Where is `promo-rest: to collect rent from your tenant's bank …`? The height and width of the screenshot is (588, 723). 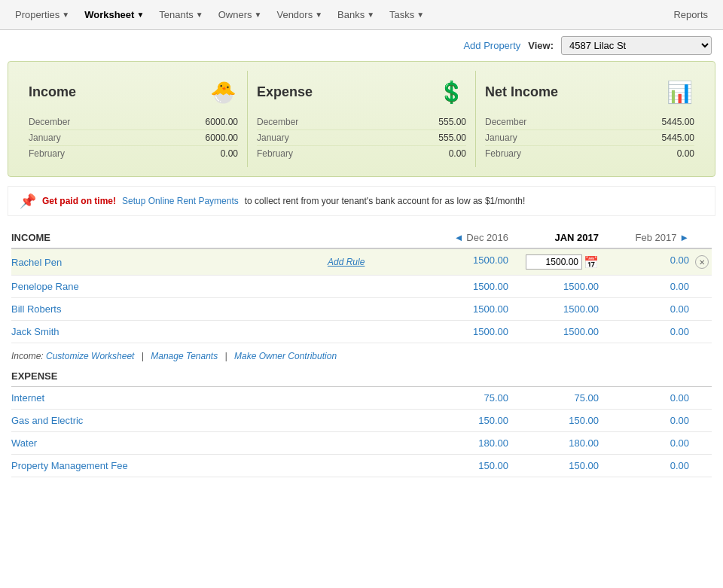 promo-rest: to collect rent from your tenant's bank … is located at coordinates (385, 201).